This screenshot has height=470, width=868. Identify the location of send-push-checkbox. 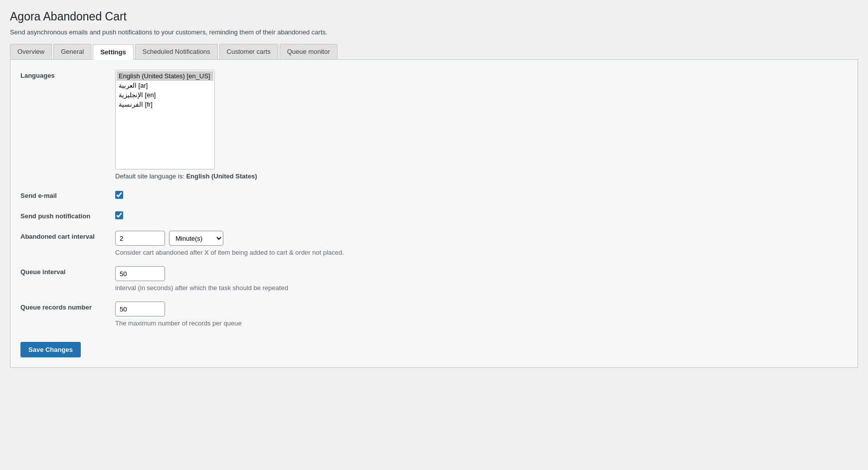
(119, 215).